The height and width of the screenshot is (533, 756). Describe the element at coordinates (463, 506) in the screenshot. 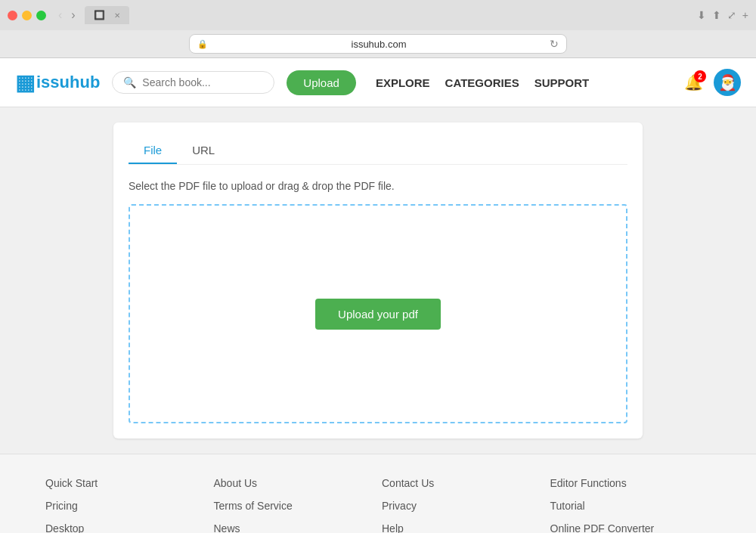

I see `footer-link-privacy: Privacy` at that location.